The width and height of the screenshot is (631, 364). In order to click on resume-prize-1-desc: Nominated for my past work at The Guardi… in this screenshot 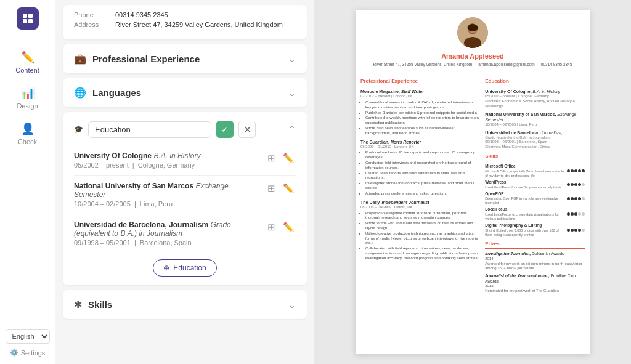, I will do `click(535, 291)`.